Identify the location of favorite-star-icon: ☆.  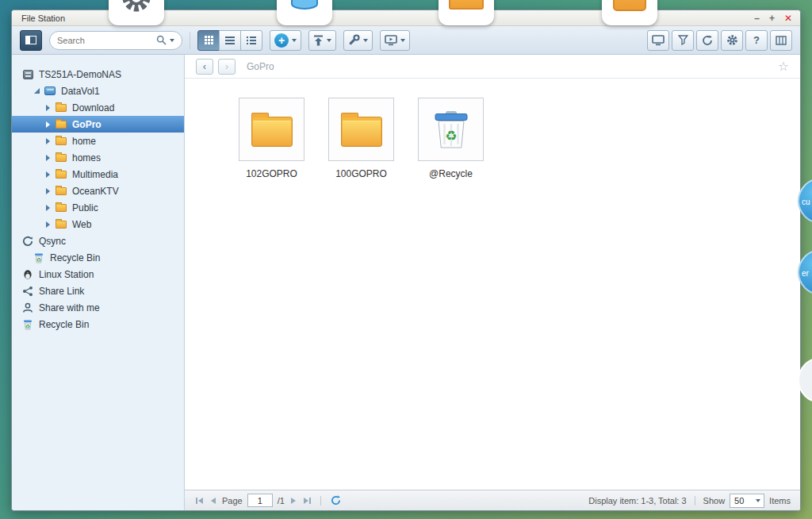
(783, 67).